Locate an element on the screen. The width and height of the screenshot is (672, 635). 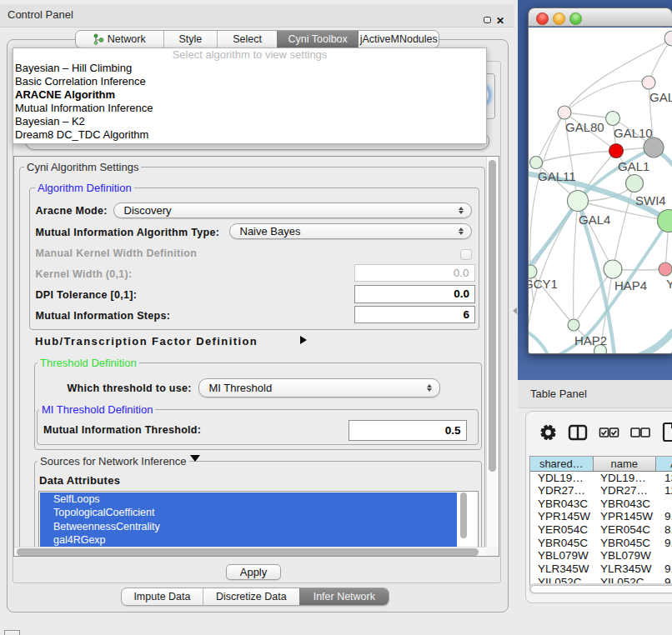
aracne-mode-combobox: Discovery is located at coordinates (293, 210).